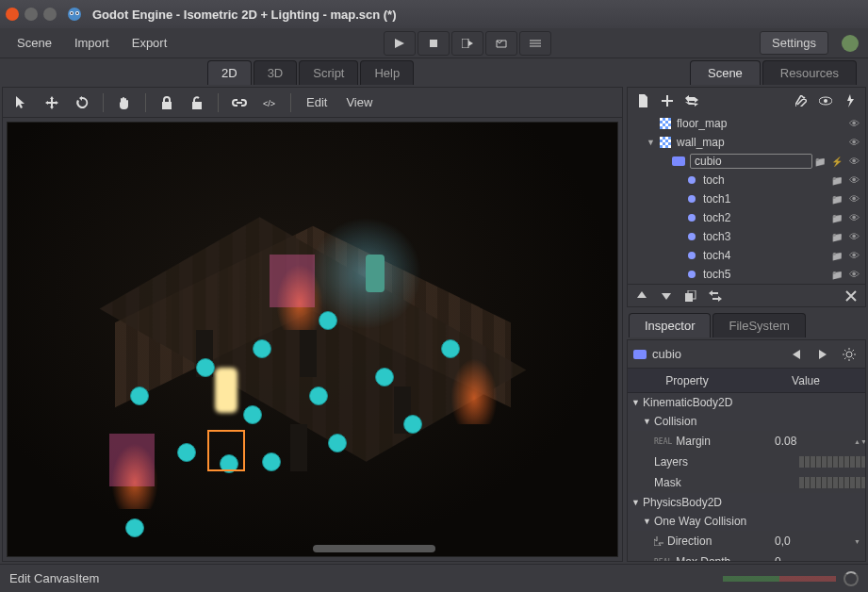 This screenshot has width=868, height=592. What do you see at coordinates (851, 296) in the screenshot?
I see `delete-node-icon` at bounding box center [851, 296].